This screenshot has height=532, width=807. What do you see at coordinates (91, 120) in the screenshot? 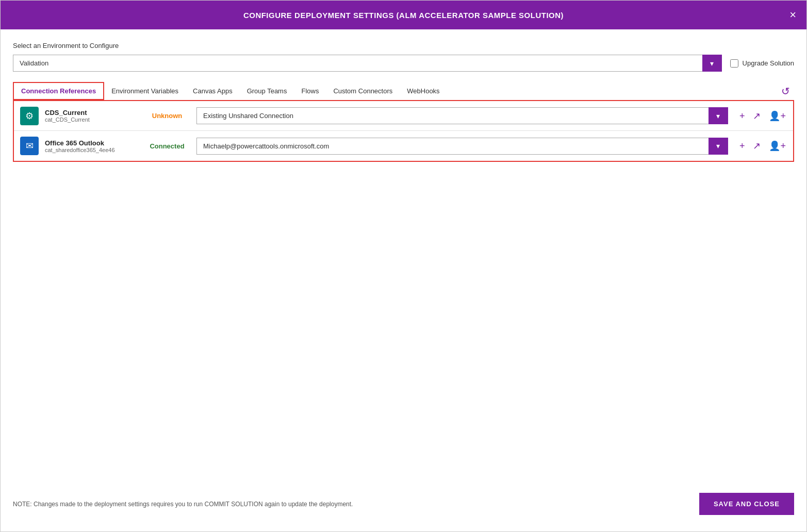
I see `cds-current-sub: cat_CDS_Current` at bounding box center [91, 120].